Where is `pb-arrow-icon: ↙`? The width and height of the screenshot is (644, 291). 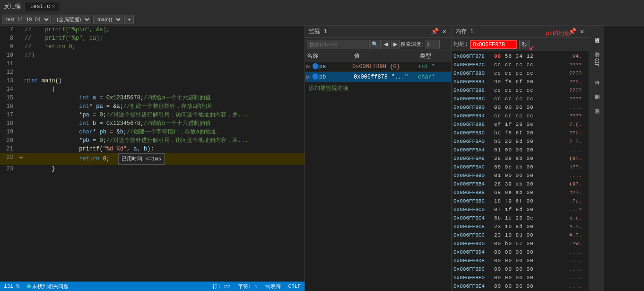
pb-arrow-icon: ↙ is located at coordinates (531, 47).